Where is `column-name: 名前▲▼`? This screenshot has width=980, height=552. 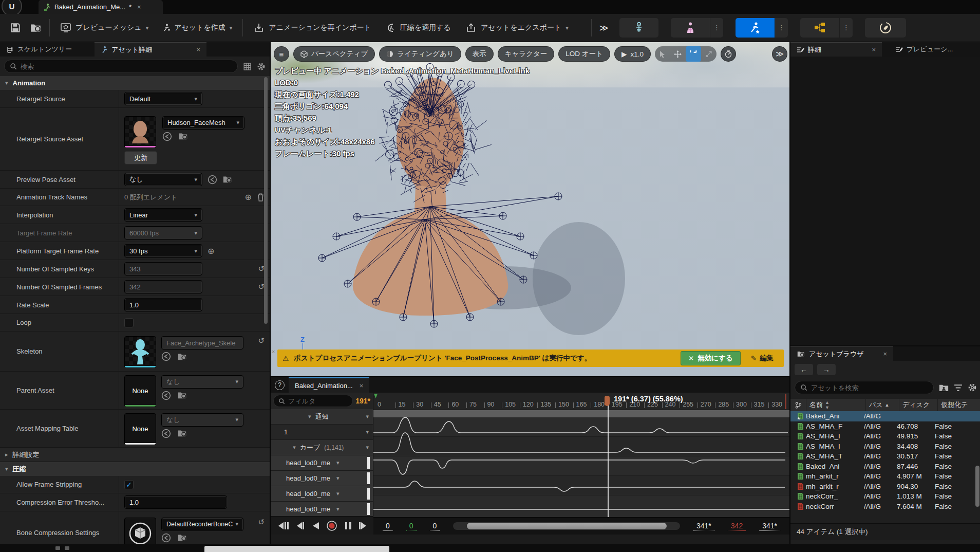
column-name: 名前▲▼ is located at coordinates (836, 405).